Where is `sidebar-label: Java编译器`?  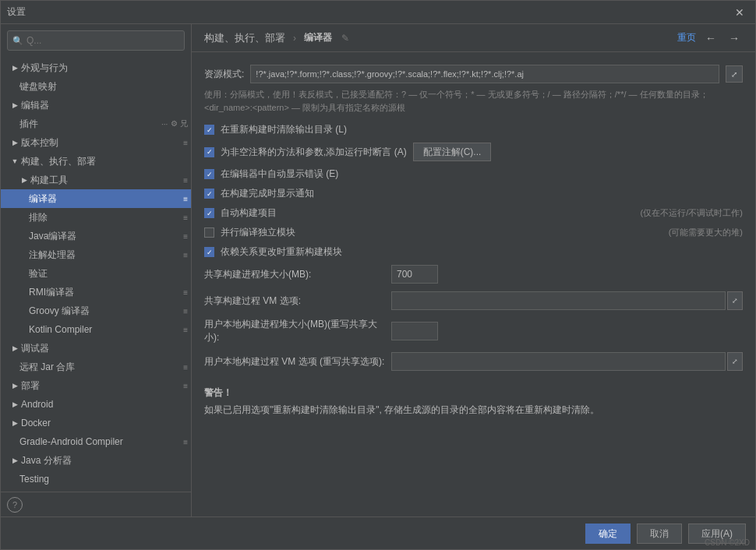 sidebar-label: Java编译器 is located at coordinates (106, 237).